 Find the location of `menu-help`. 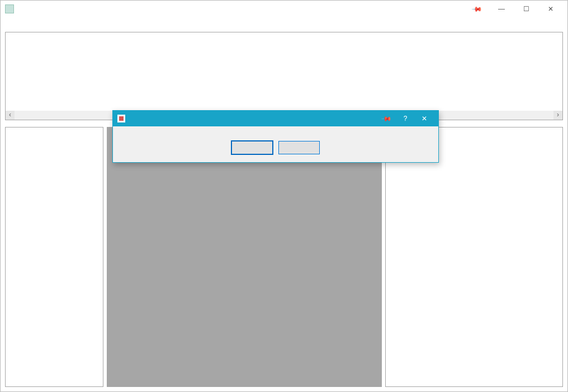

menu-help is located at coordinates (64, 24).